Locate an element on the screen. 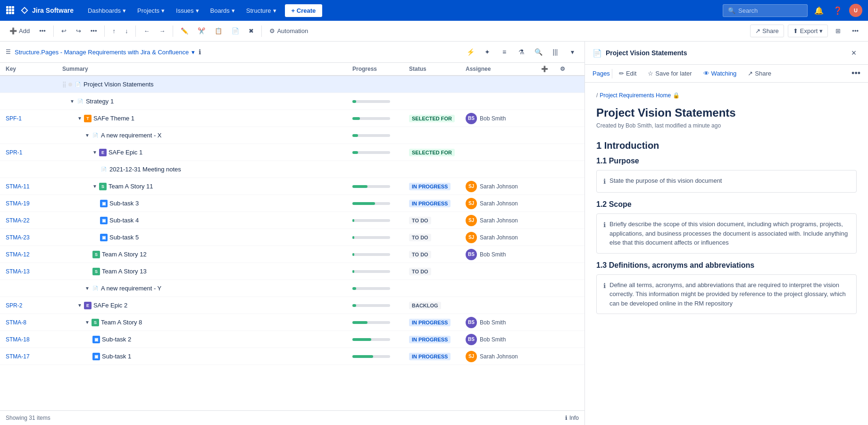  table-row: ▼ 📄 A new requirement - X is located at coordinates (292, 136).